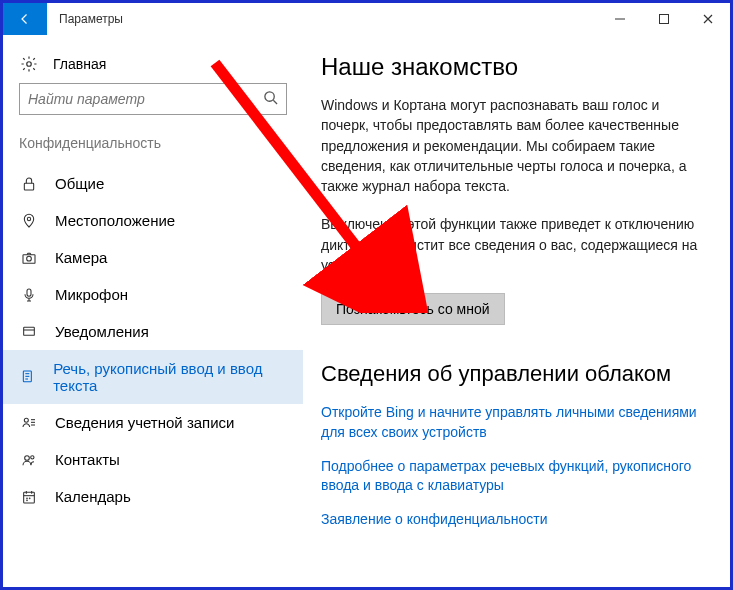  Describe the element at coordinates (25, 19) in the screenshot. I see `back-button` at that location.